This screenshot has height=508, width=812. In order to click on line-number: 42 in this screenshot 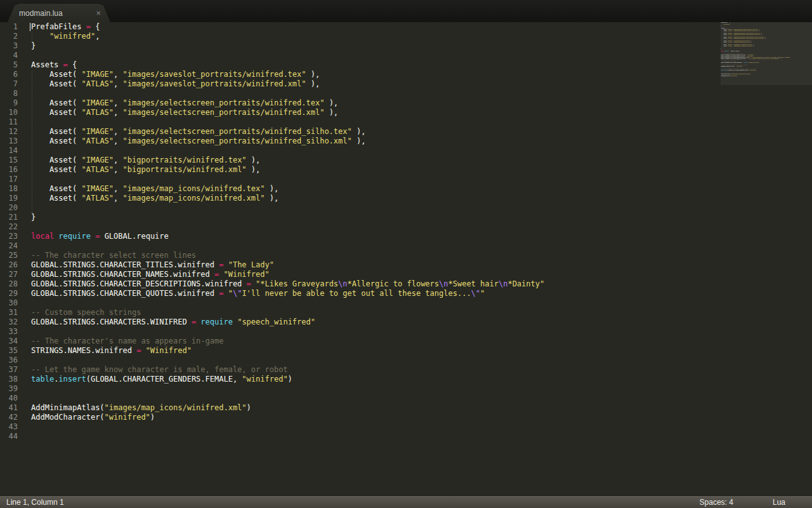, I will do `click(9, 418)`.